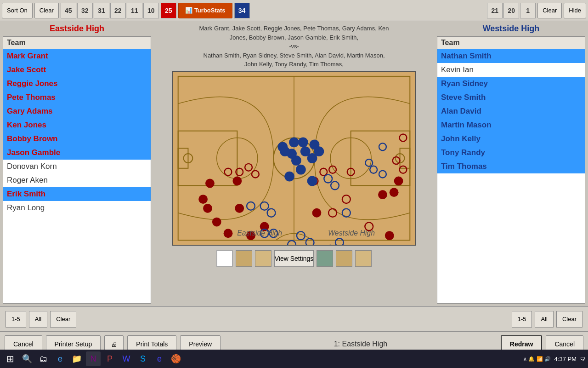 The width and height of the screenshot is (588, 368). I want to click on list-item: Martin Mason, so click(511, 125).